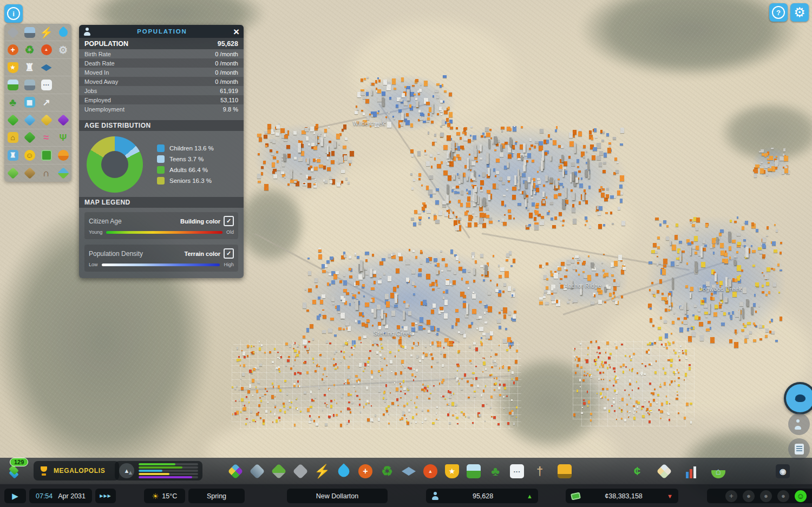 The width and height of the screenshot is (812, 507). What do you see at coordinates (482, 496) in the screenshot?
I see `population-display: 95,628 ▲` at bounding box center [482, 496].